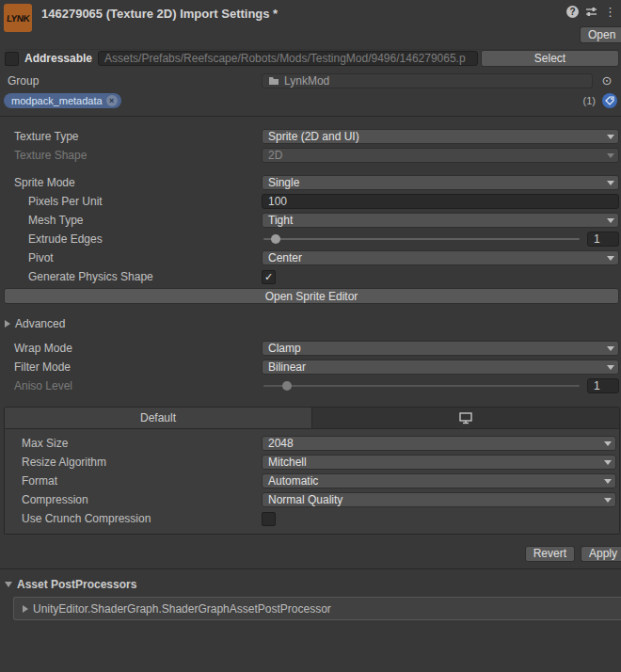  I want to click on sprite-mode-row: Sprite Mode Single, so click(310, 183).